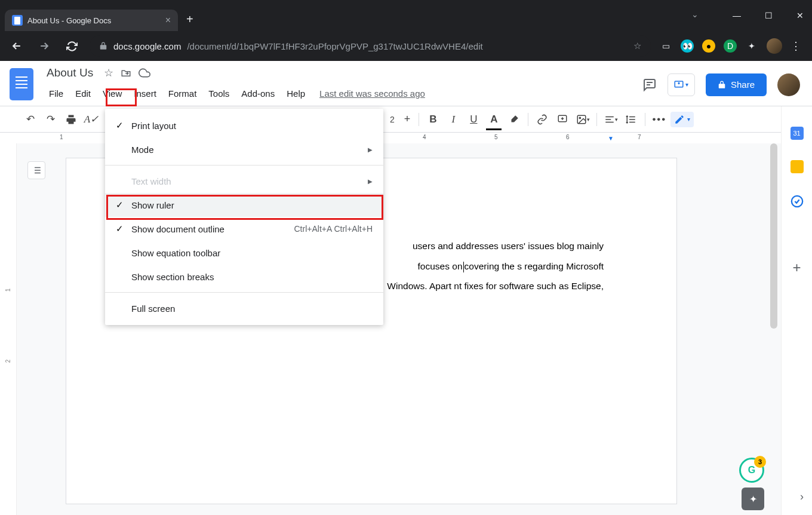 The height and width of the screenshot is (515, 812). What do you see at coordinates (638, 46) in the screenshot?
I see `bookmark-star-icon: ☆` at bounding box center [638, 46].